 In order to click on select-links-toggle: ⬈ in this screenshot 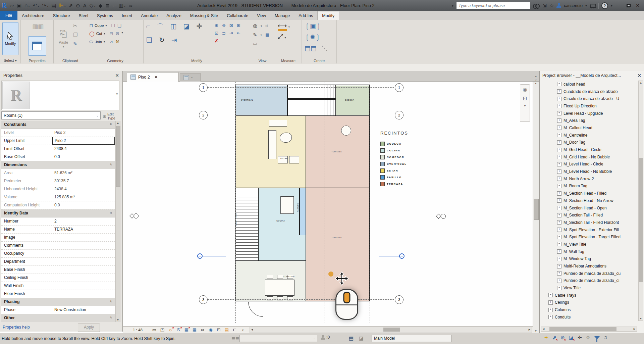, I will do `click(555, 338)`.